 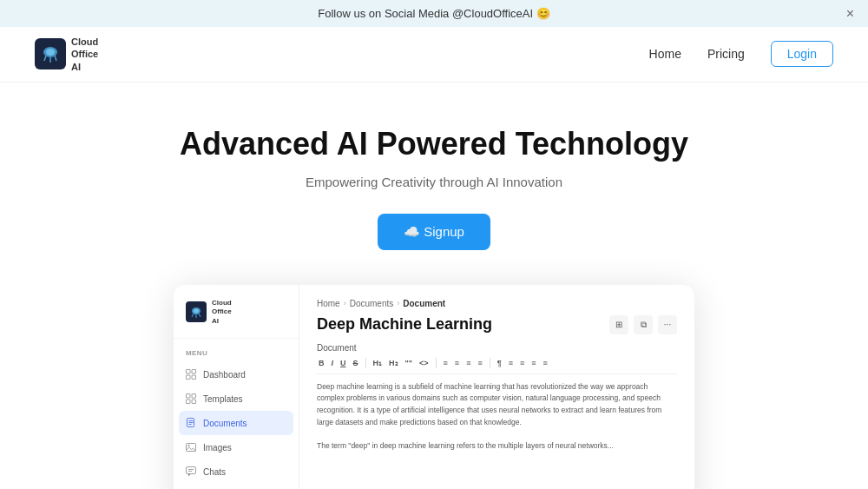 I want to click on toolbar-quote: "", so click(x=410, y=363).